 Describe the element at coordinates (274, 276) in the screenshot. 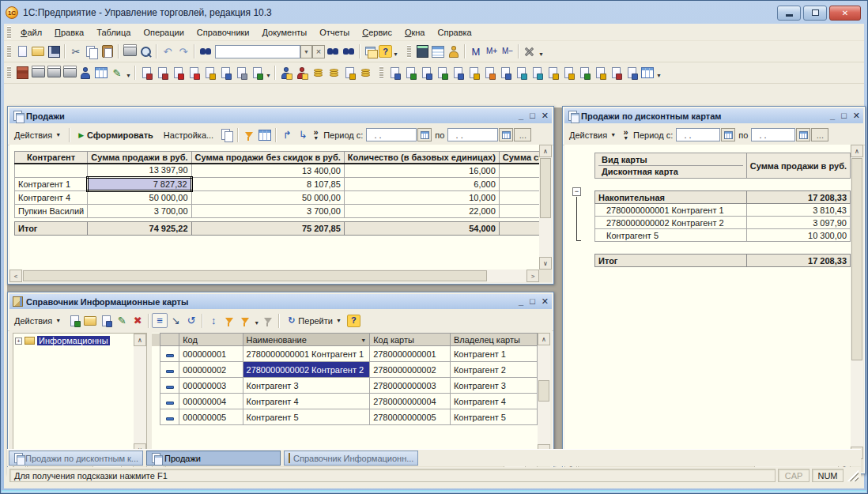

I see `sales-horizontal-scrollbar: < >` at that location.